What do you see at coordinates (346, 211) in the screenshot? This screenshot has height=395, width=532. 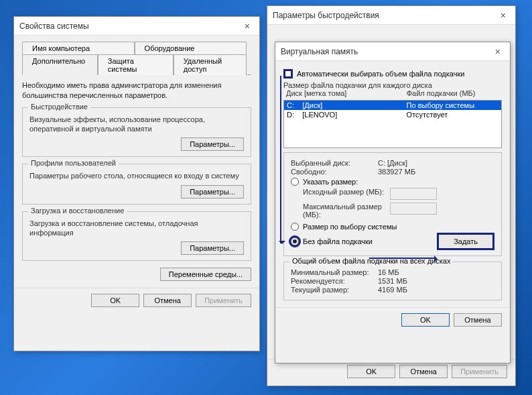 I see `max-size-label: Максимальный размер (МБ):` at bounding box center [346, 211].